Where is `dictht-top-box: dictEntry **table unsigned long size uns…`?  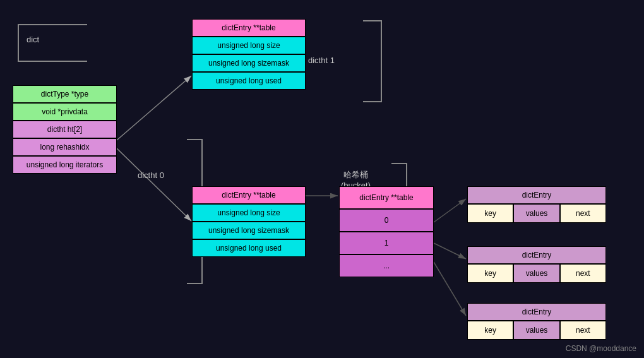
dictht-top-box: dictEntry **table unsigned long size uns… is located at coordinates (249, 54).